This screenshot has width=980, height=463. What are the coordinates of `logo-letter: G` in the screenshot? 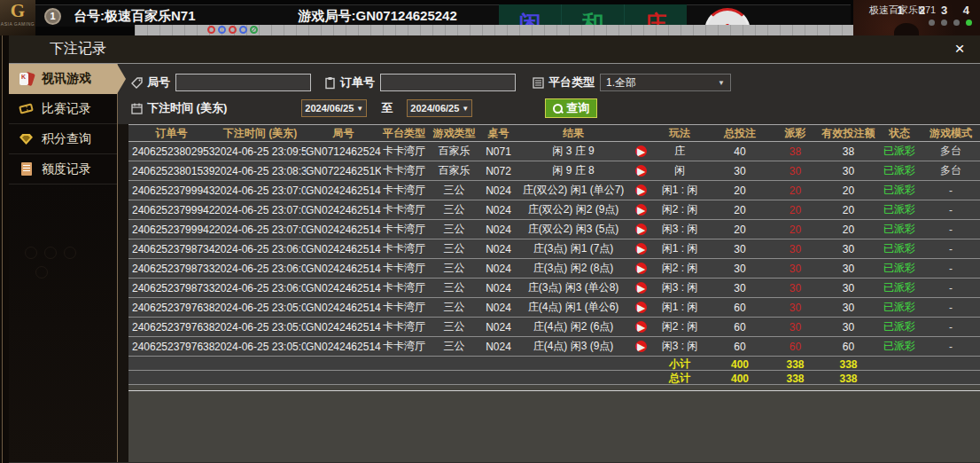 It's located at (18, 11).